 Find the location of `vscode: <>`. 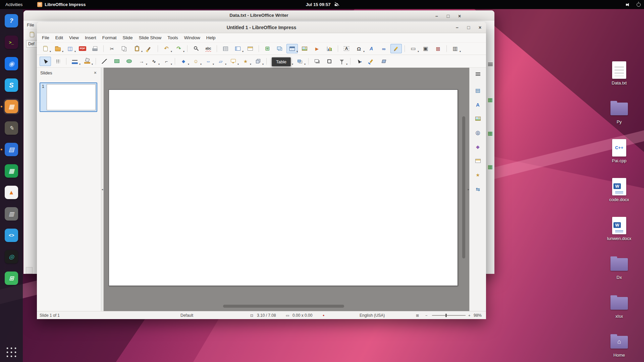

vscode: <> is located at coordinates (11, 235).